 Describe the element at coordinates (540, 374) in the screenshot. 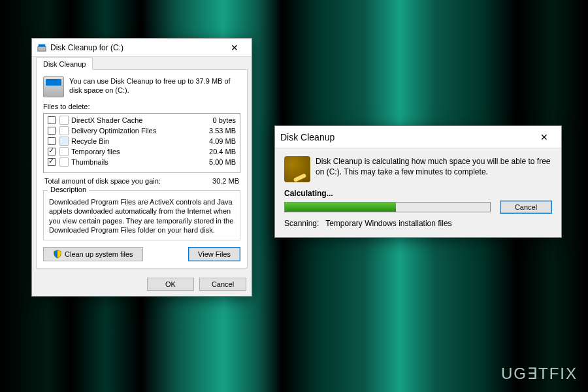

I see `watermark-text: UG∃TFIX` at that location.